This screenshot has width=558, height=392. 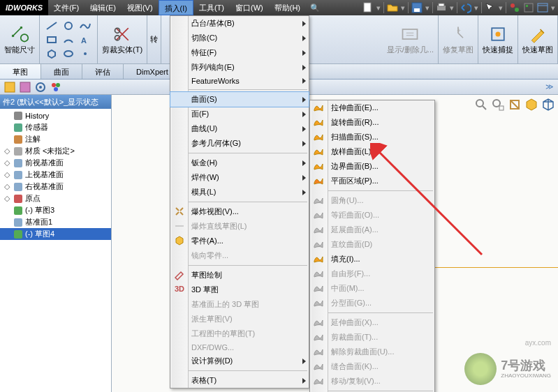 I want to click on new-icon, so click(x=368, y=8).